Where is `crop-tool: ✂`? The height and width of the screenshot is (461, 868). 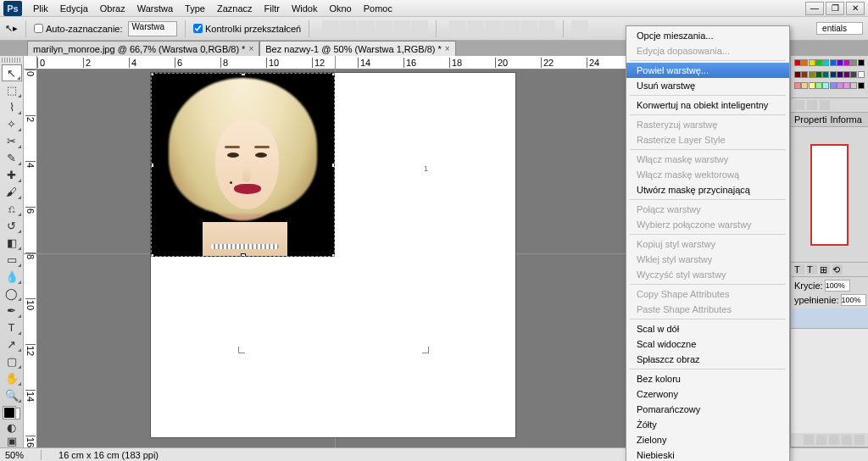
crop-tool: ✂ is located at coordinates (12, 141).